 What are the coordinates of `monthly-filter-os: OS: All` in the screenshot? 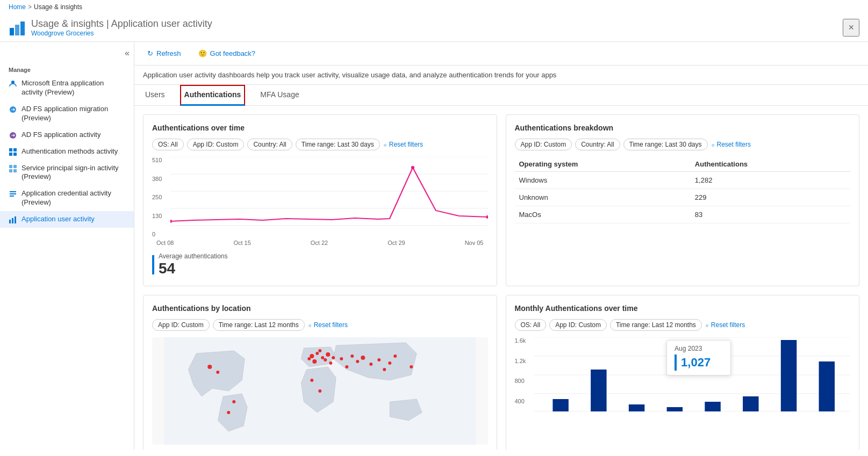 It's located at (531, 325).